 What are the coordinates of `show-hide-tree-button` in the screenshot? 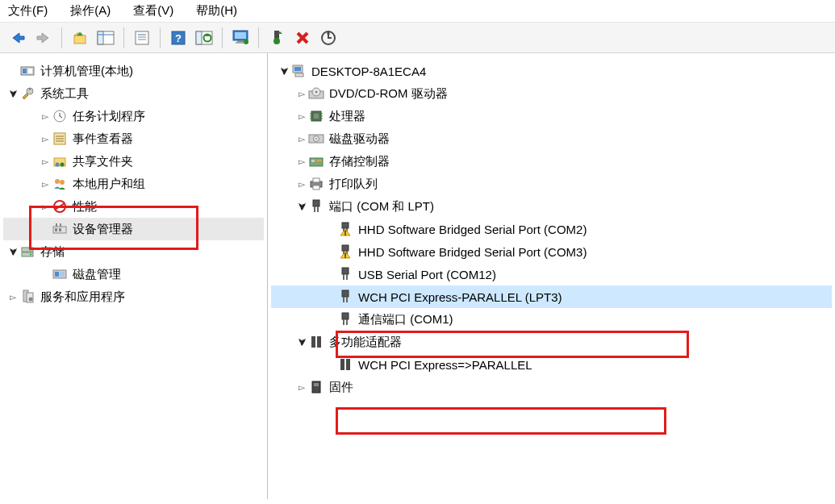 It's located at (106, 38).